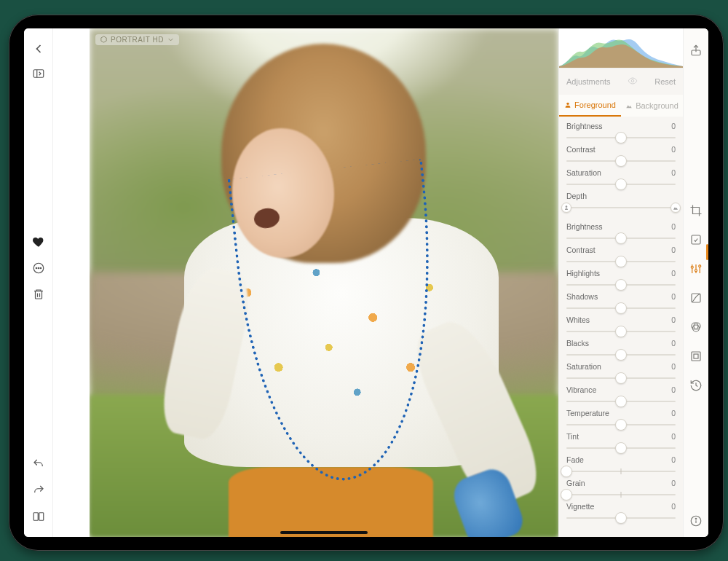 Image resolution: width=728 pixels, height=561 pixels. Describe the element at coordinates (584, 366) in the screenshot. I see `slider-name: Saturation` at that location.